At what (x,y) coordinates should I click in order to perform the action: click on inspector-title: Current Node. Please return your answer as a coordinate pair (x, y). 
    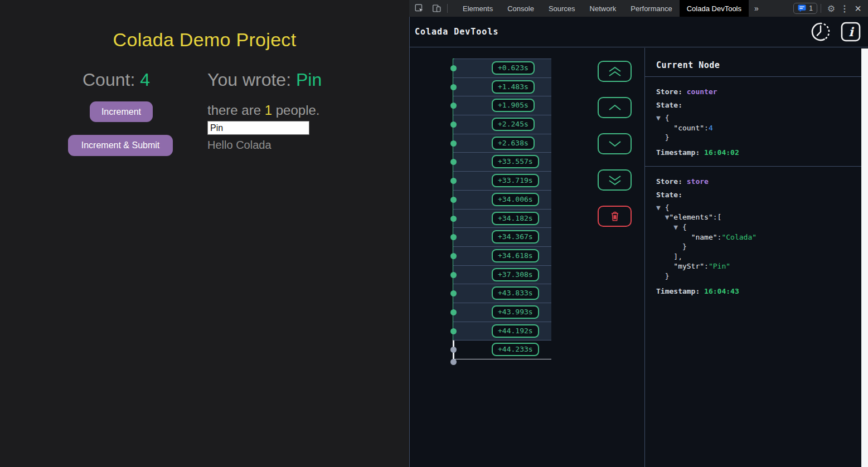
    Looking at the image, I should click on (753, 62).